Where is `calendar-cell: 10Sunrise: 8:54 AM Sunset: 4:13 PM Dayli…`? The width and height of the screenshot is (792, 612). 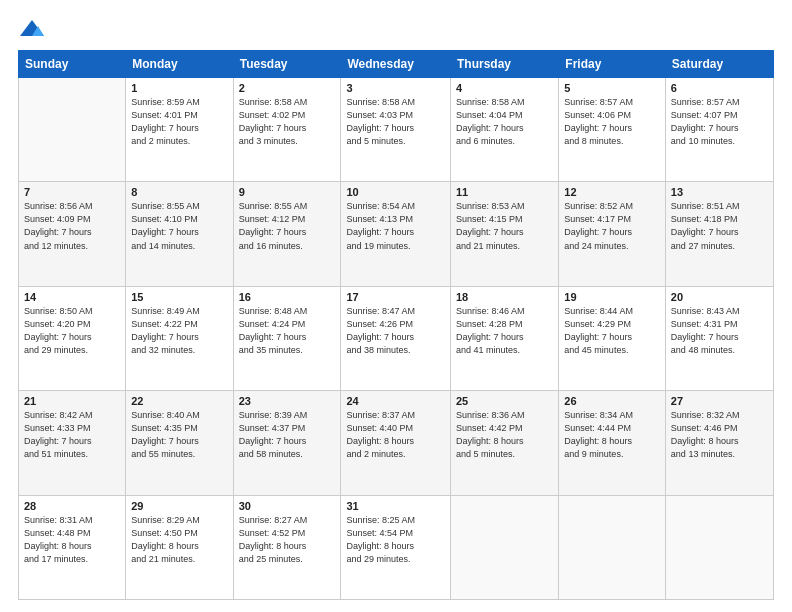 calendar-cell: 10Sunrise: 8:54 AM Sunset: 4:13 PM Dayli… is located at coordinates (396, 234).